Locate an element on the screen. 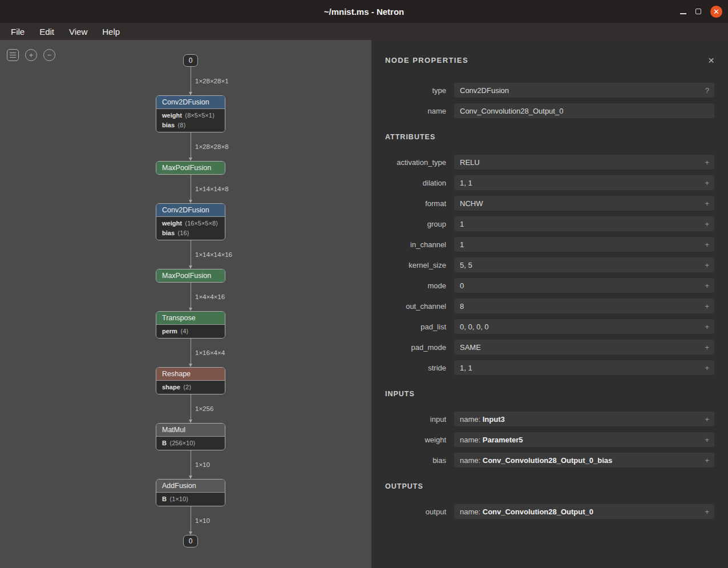  attribute-label: out_channel is located at coordinates (420, 306).